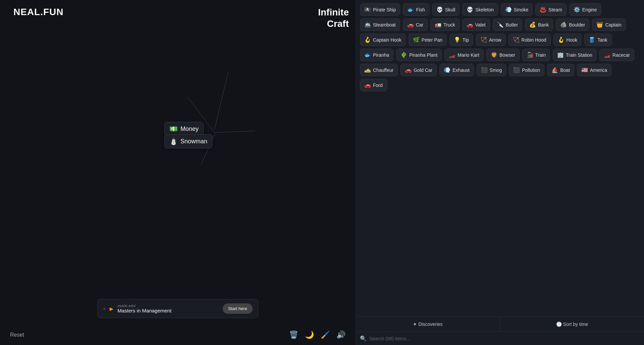  What do you see at coordinates (555, 70) in the screenshot?
I see `item-emoji: ⛵` at bounding box center [555, 70].